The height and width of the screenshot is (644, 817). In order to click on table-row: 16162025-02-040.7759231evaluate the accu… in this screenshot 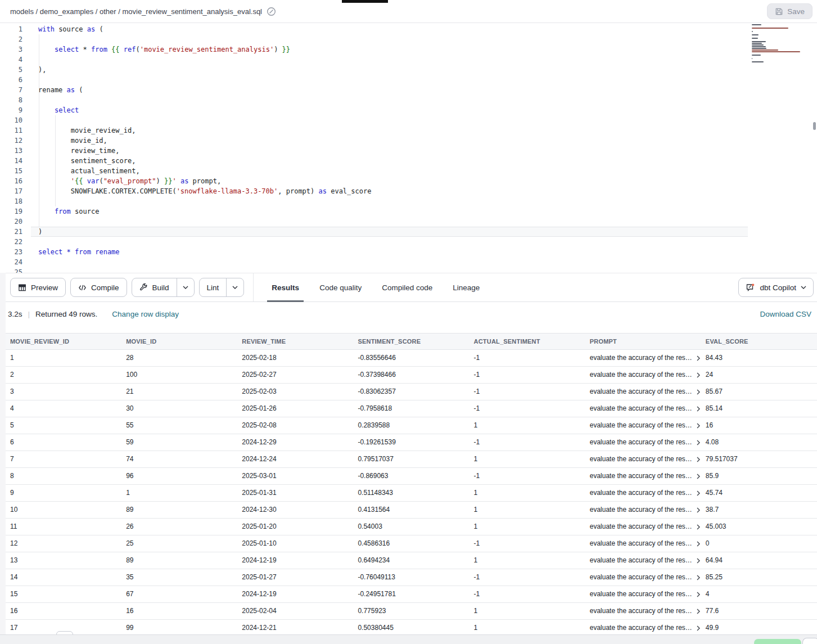, I will do `click(412, 611)`.